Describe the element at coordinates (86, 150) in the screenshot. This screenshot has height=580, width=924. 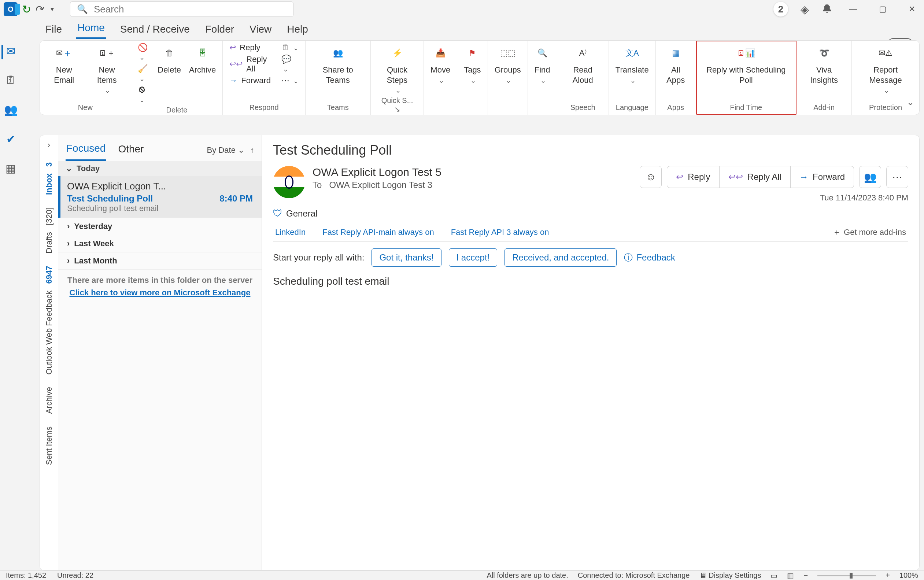
I see `tab-focused: Focused` at that location.